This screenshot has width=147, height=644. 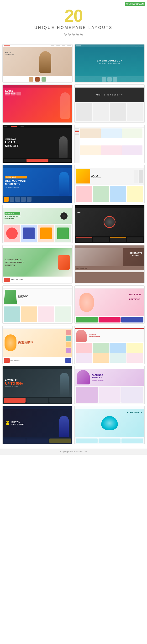 What do you see at coordinates (98, 376) in the screenshot?
I see `l18-title: EARRINGSJEWELRY` at bounding box center [98, 376].